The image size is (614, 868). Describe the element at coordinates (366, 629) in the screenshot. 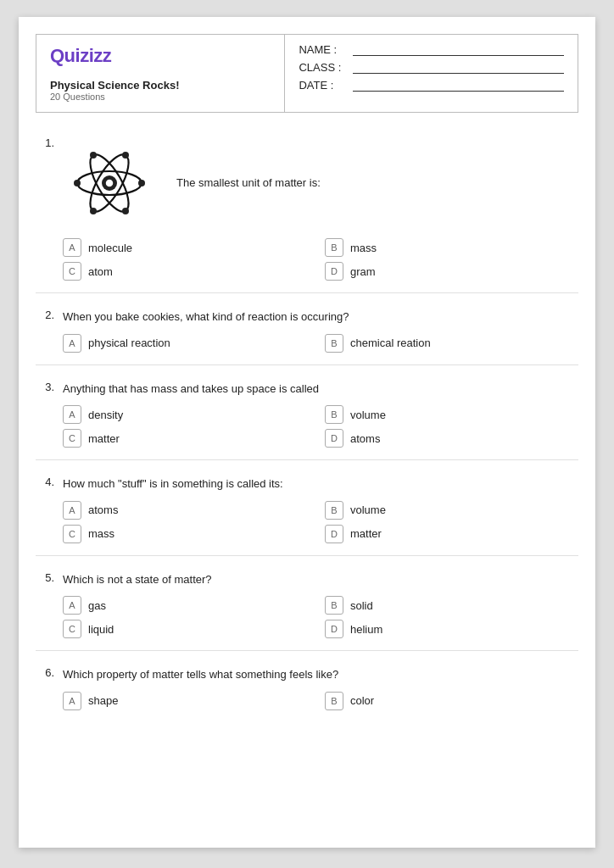

I see `option-5d-text: helium` at that location.